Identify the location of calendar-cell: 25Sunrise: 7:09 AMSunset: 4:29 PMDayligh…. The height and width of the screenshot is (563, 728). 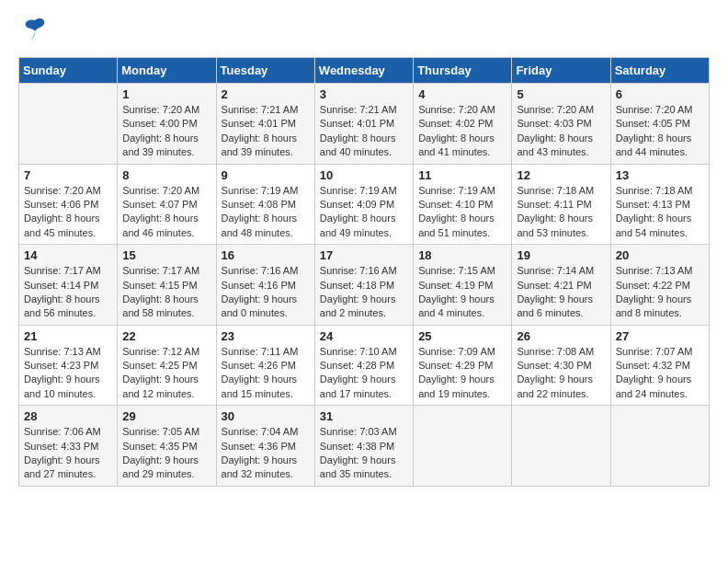
(463, 365).